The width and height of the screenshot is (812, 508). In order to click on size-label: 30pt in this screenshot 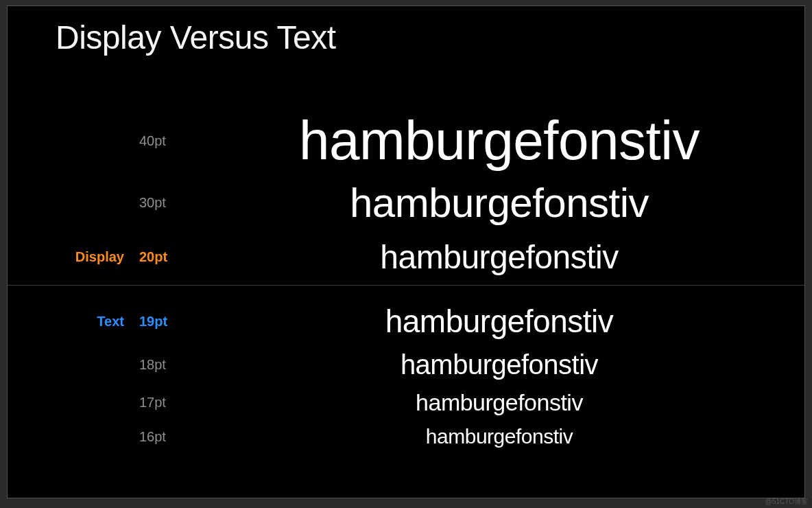, I will do `click(159, 203)`.